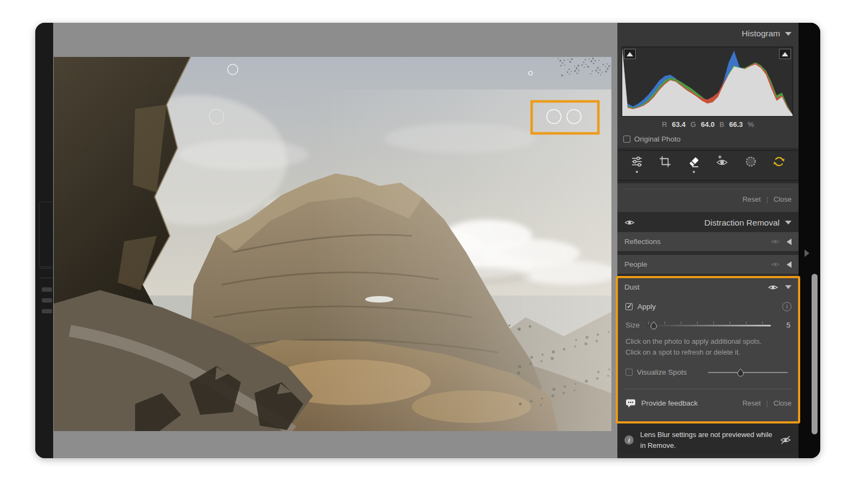 The width and height of the screenshot is (868, 488). I want to click on eraser-icon, so click(694, 162).